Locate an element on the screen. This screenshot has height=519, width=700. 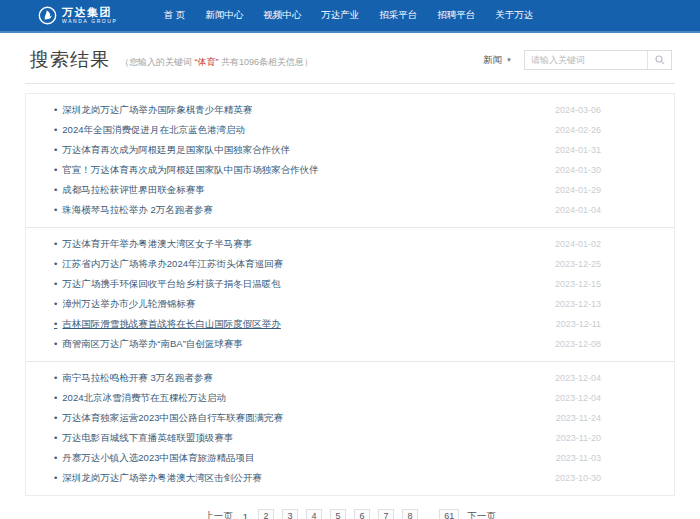
next-page-button: 下一页 is located at coordinates (482, 514).